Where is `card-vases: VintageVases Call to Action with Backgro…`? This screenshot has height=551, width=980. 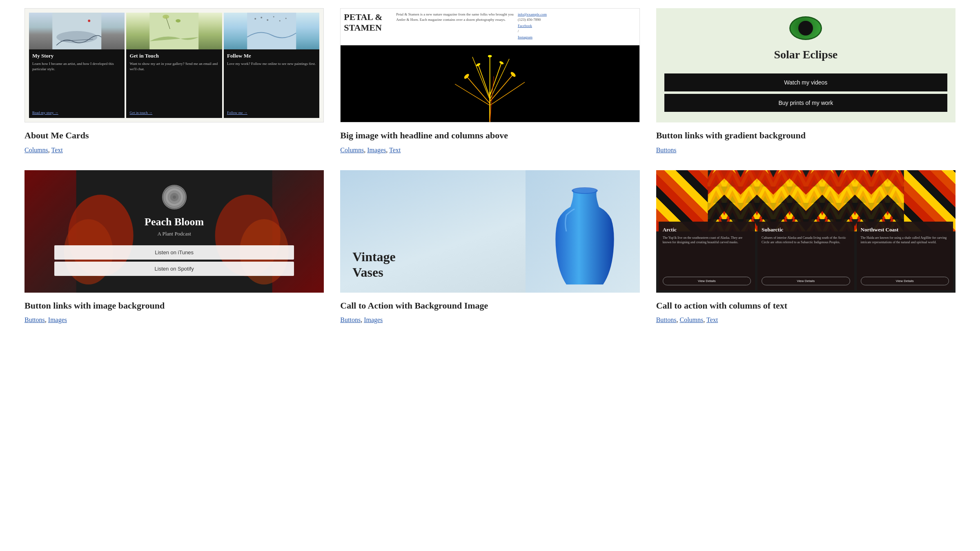 card-vases: VintageVases Call to Action with Backgro… is located at coordinates (490, 247).